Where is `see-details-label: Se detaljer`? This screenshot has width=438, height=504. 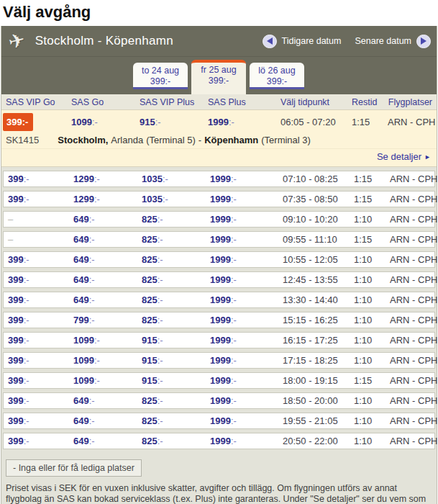 see-details-label: Se detaljer is located at coordinates (399, 157).